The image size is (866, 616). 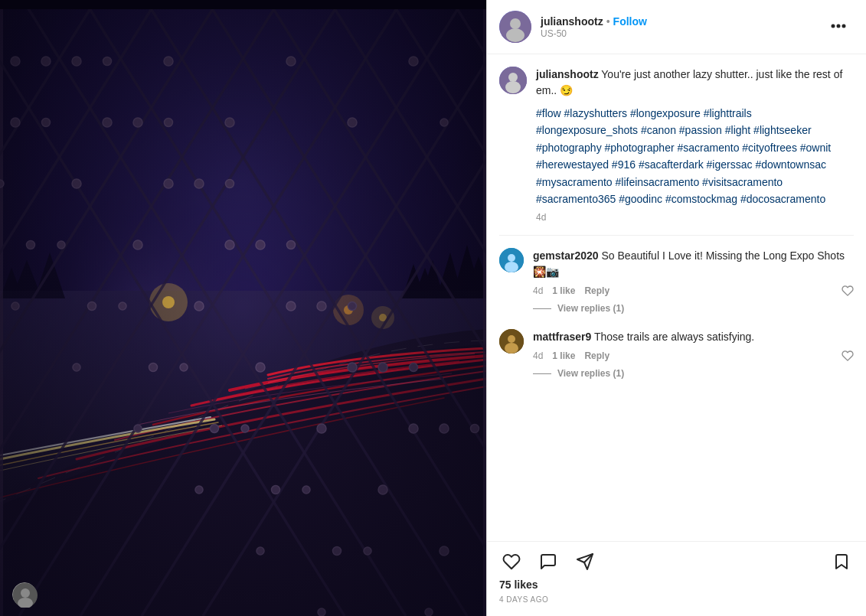 What do you see at coordinates (25, 595) in the screenshot?
I see `bottom-user-avatar` at bounding box center [25, 595].